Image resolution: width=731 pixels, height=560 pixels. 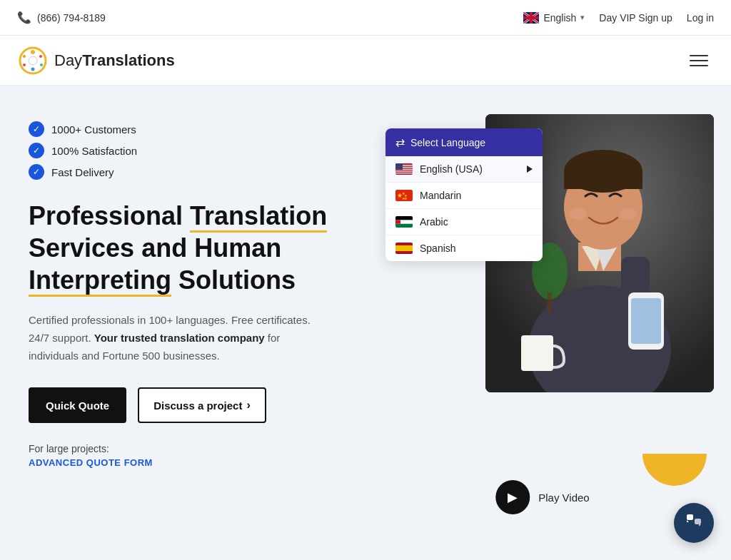 I want to click on deco-half-yellow, so click(x=675, y=469).